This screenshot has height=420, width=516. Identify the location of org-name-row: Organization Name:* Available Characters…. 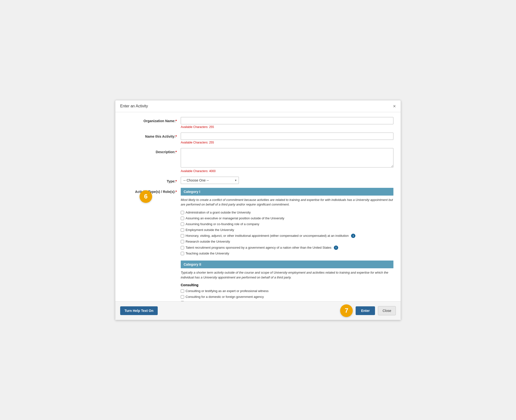
(258, 124).